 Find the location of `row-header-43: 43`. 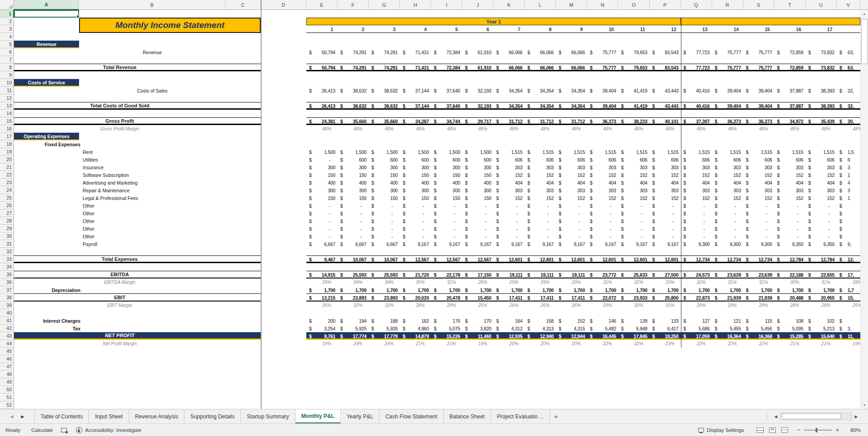

row-header-43: 43 is located at coordinates (7, 336).